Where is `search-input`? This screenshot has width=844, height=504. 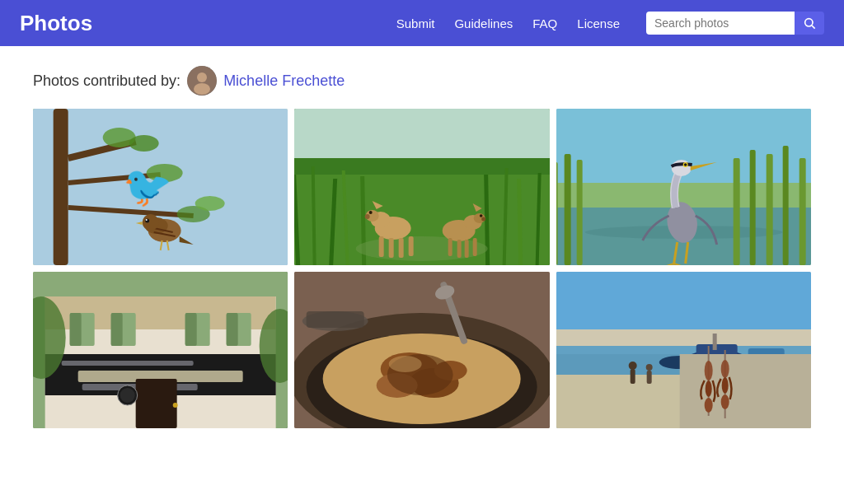
search-input is located at coordinates (720, 23).